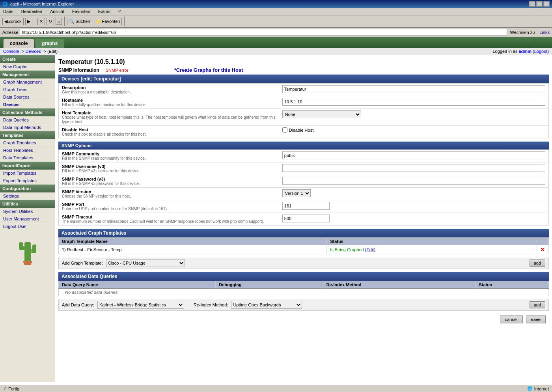 This screenshot has height=392, width=552. I want to click on col-status: Status, so click(432, 241).